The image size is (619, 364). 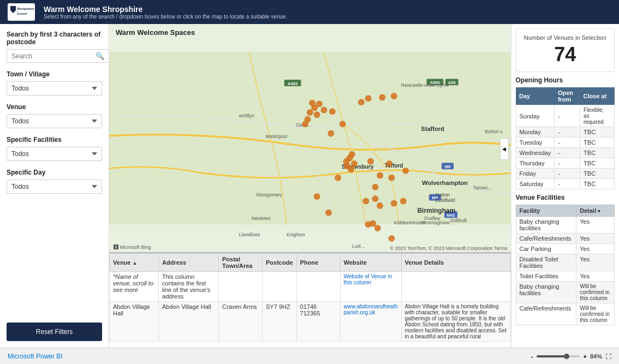 I want to click on facilities-table: Facility Detail Baby changing facilities…, so click(x=566, y=265).